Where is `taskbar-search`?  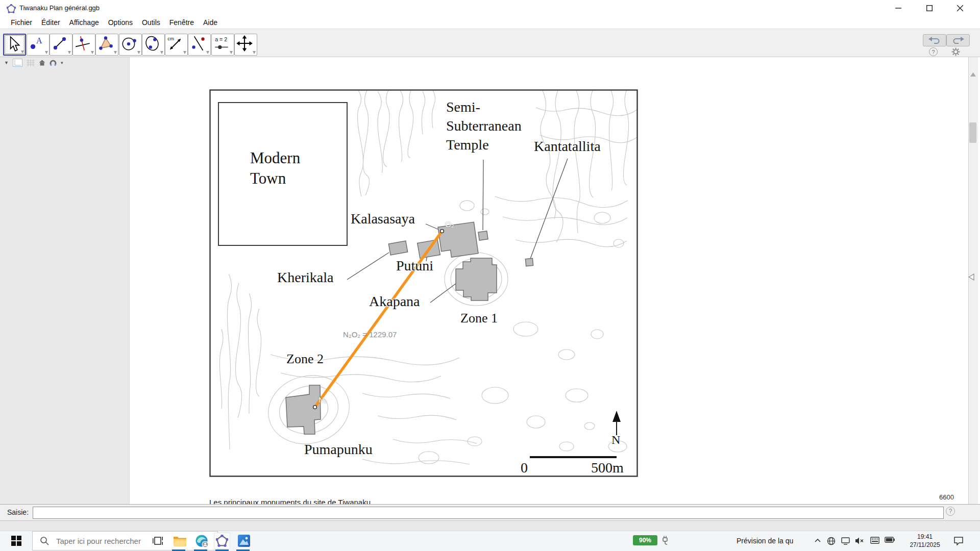 taskbar-search is located at coordinates (125, 541).